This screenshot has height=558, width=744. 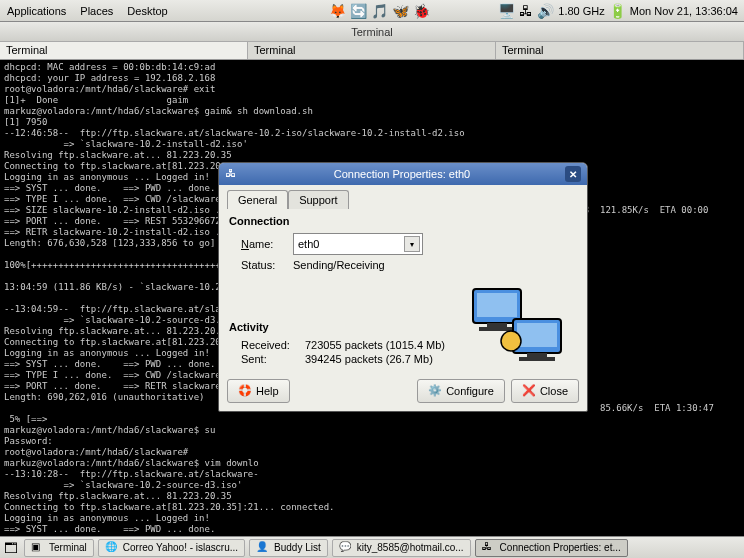 I want to click on close-button-label: Close, so click(x=554, y=391).